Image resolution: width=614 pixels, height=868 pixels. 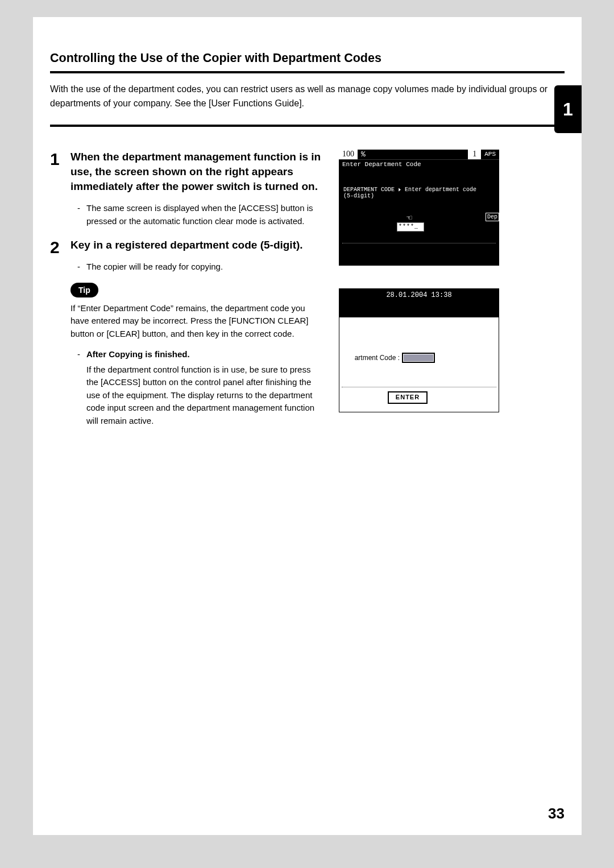 What do you see at coordinates (408, 398) in the screenshot?
I see `enter-button: ENTER` at bounding box center [408, 398].